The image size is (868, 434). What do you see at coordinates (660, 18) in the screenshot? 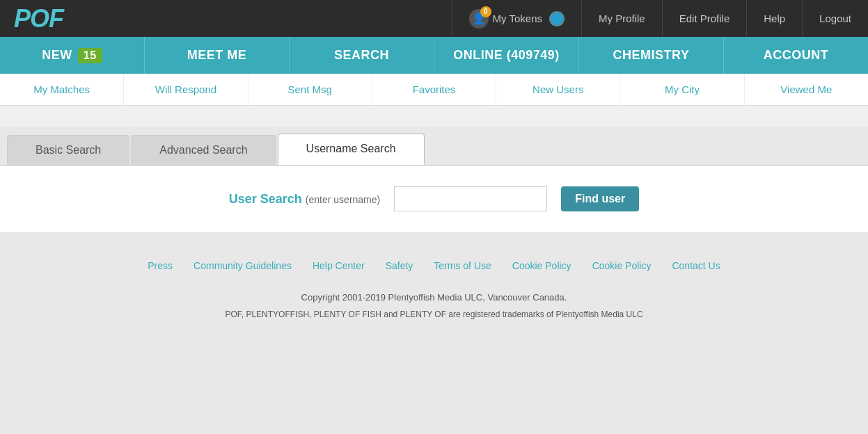
I see `header-nav: 👤 0 My Tokens 🌐 My Profile Edit Profile …` at bounding box center [660, 18].